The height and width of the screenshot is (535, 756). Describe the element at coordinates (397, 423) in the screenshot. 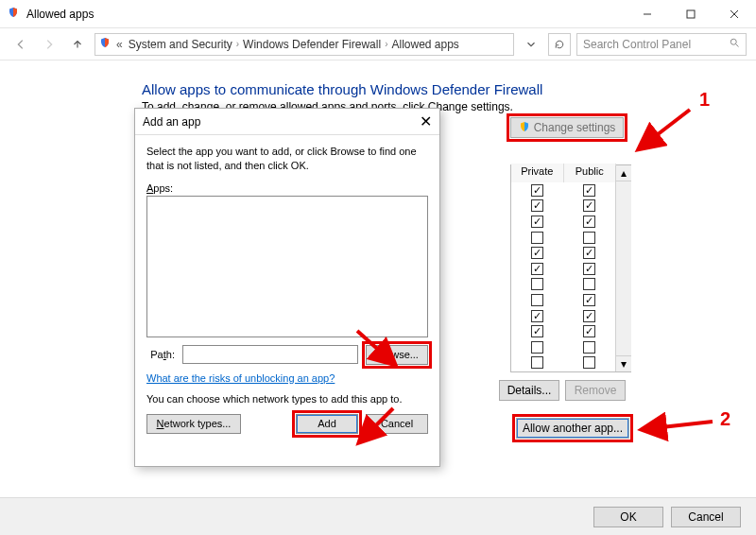

I see `dialog-cancel-button: Cancel` at that location.